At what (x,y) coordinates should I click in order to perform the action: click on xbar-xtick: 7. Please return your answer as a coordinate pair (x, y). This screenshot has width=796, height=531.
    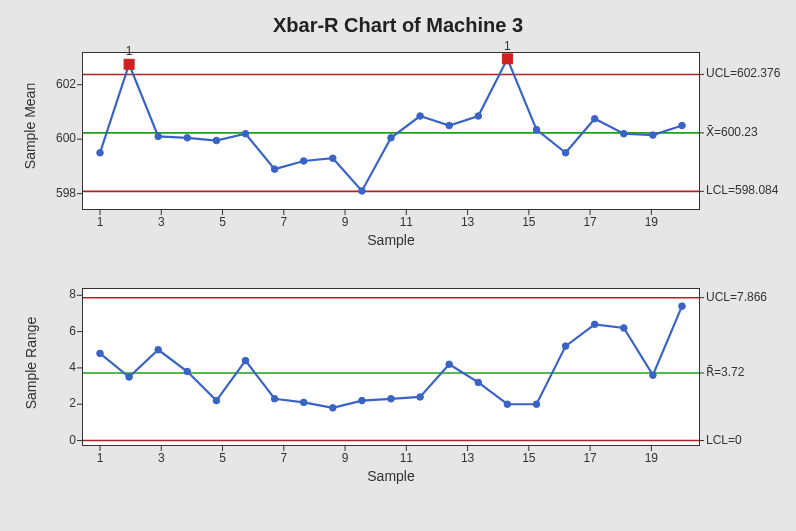
    Looking at the image, I should click on (284, 222).